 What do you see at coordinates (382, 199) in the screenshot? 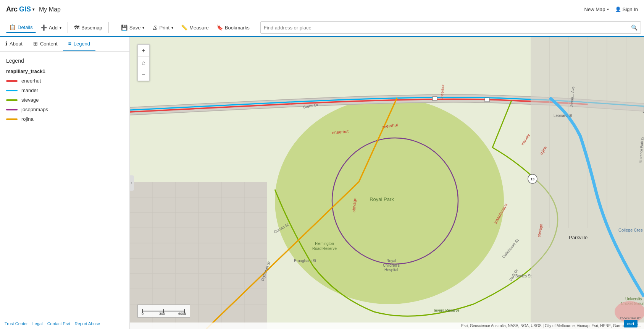
I see `svg-text: Royal Park` at bounding box center [382, 199].